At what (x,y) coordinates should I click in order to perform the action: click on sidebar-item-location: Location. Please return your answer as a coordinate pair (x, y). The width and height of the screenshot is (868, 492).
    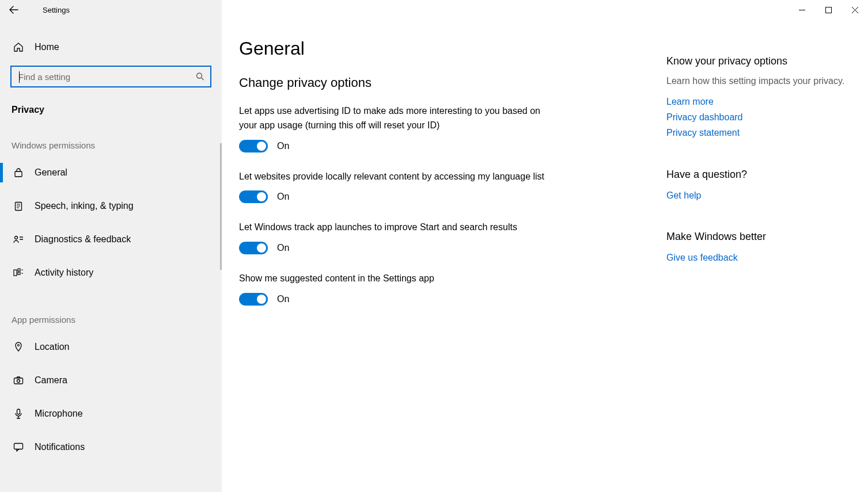
    Looking at the image, I should click on (111, 347).